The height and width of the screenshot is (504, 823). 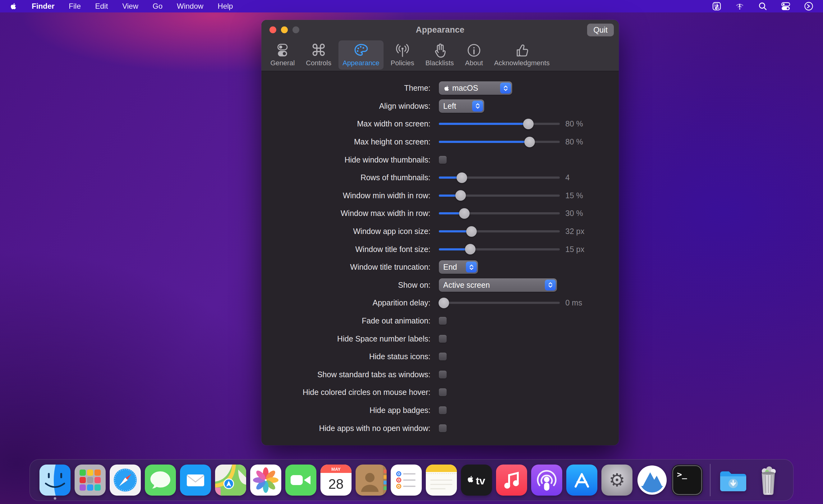 I want to click on hide-space-number-labels-checkbox, so click(x=443, y=339).